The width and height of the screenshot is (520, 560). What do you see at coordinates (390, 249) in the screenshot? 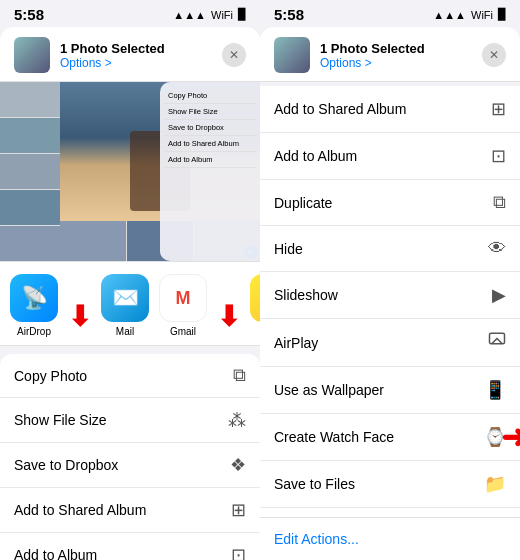
I see `right-action-hide: Hide 👁` at bounding box center [390, 249].